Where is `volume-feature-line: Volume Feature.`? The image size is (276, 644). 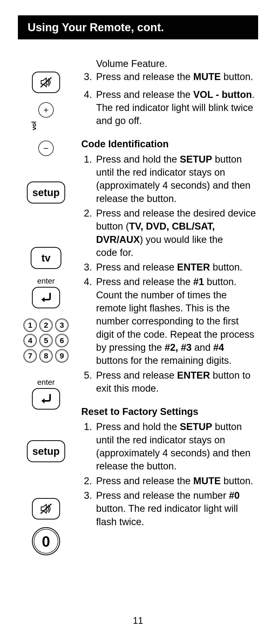 volume-feature-line: Volume Feature. is located at coordinates (170, 64).